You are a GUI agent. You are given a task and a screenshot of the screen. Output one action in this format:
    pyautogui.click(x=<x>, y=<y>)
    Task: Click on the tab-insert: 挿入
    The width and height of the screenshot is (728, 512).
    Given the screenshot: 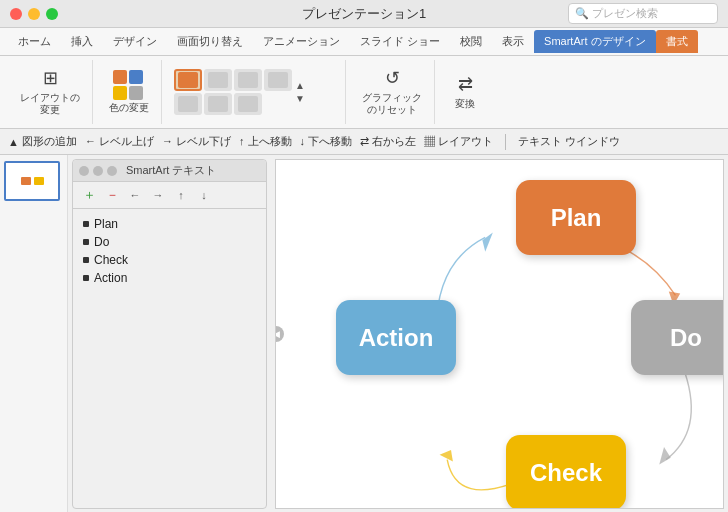 What is the action you would take?
    pyautogui.click(x=82, y=42)
    